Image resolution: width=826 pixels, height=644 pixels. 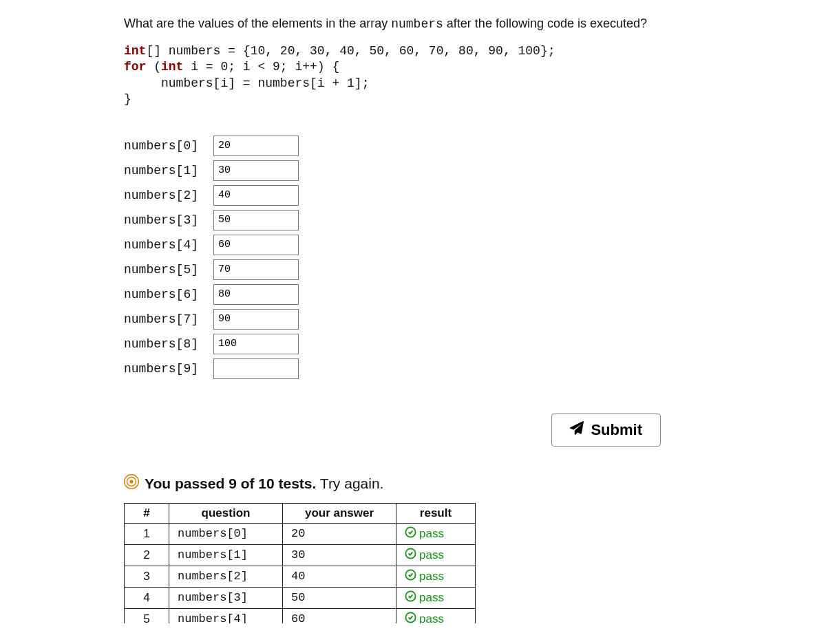 What do you see at coordinates (413, 195) in the screenshot?
I see `answer-row: numbers[2]` at bounding box center [413, 195].